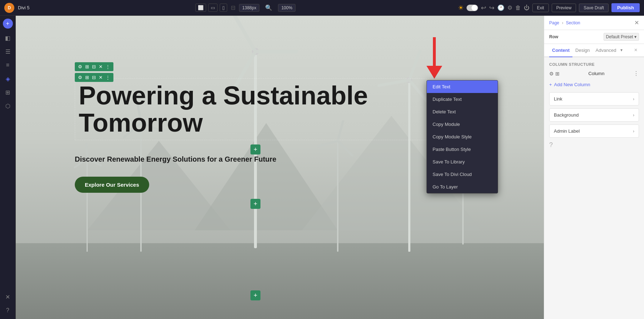 This screenshot has height=319, width=644. What do you see at coordinates (8, 92) in the screenshot?
I see `modules-icon: ⊞` at bounding box center [8, 92].